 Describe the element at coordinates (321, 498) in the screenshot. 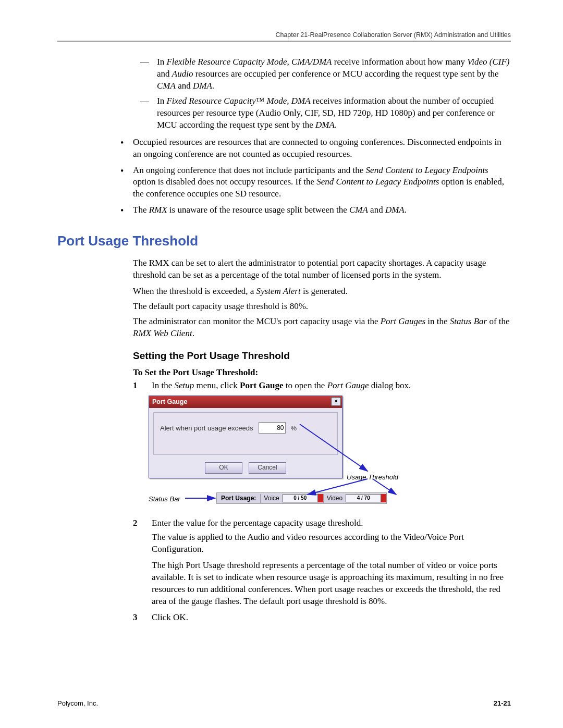

I see `voice-gauge-red` at that location.